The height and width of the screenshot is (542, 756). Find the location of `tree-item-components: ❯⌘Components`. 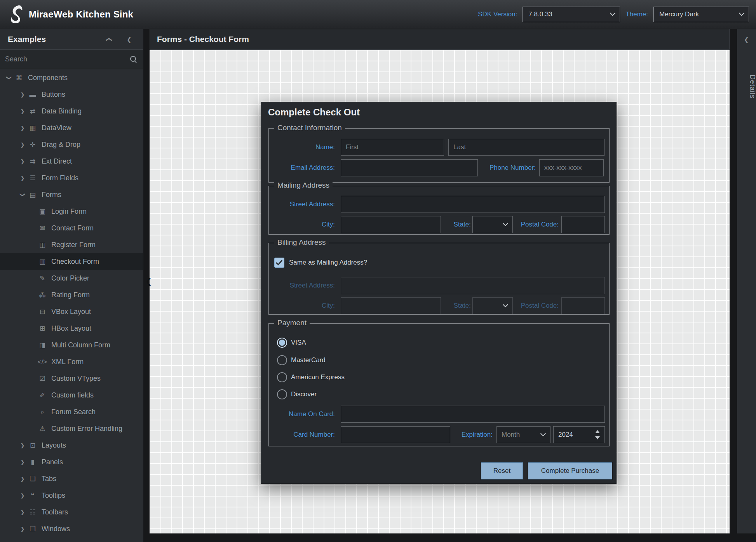

tree-item-components: ❯⌘Components is located at coordinates (71, 78).